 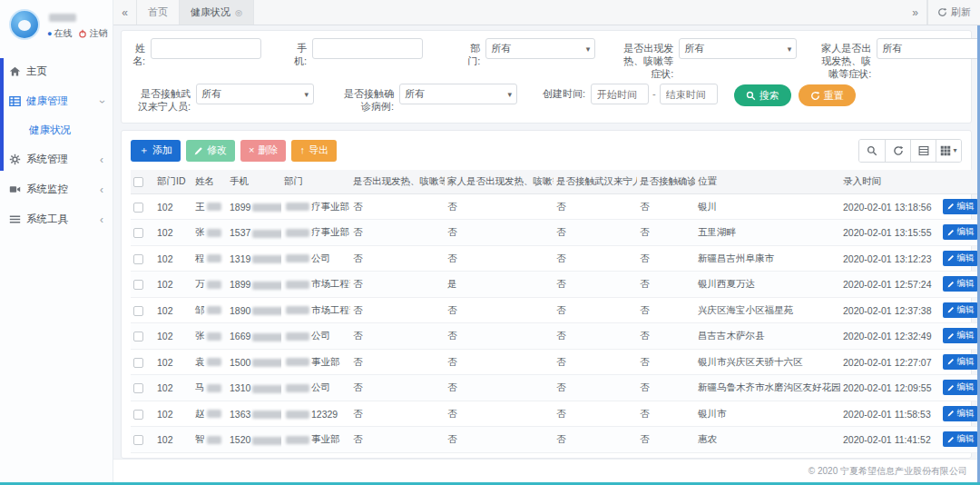 What do you see at coordinates (738, 49) in the screenshot?
I see `symptom-filter-select: 所有 ▾` at bounding box center [738, 49].